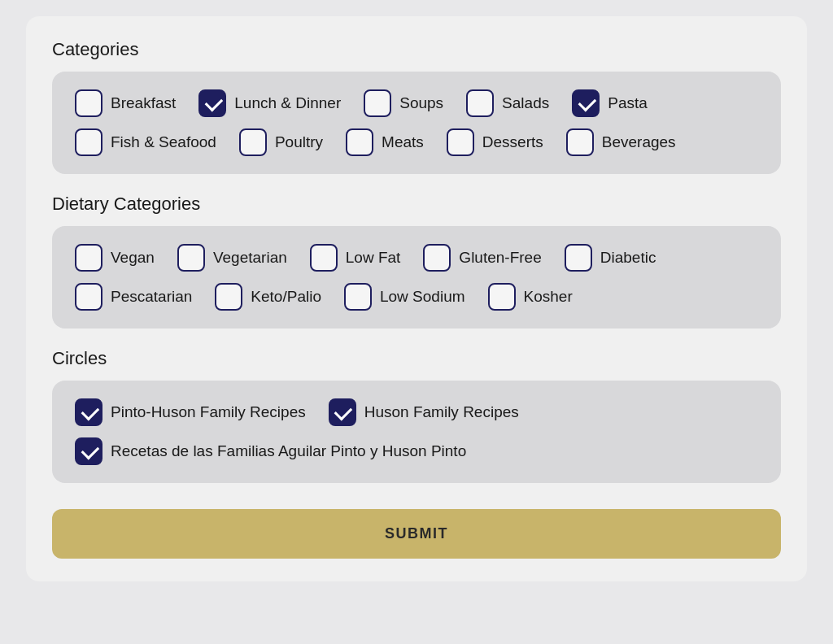 The width and height of the screenshot is (833, 644). What do you see at coordinates (416, 297) in the screenshot?
I see `dietary-row-2: Pescatarian Keto/Palio Low Sodium Kosher` at bounding box center [416, 297].